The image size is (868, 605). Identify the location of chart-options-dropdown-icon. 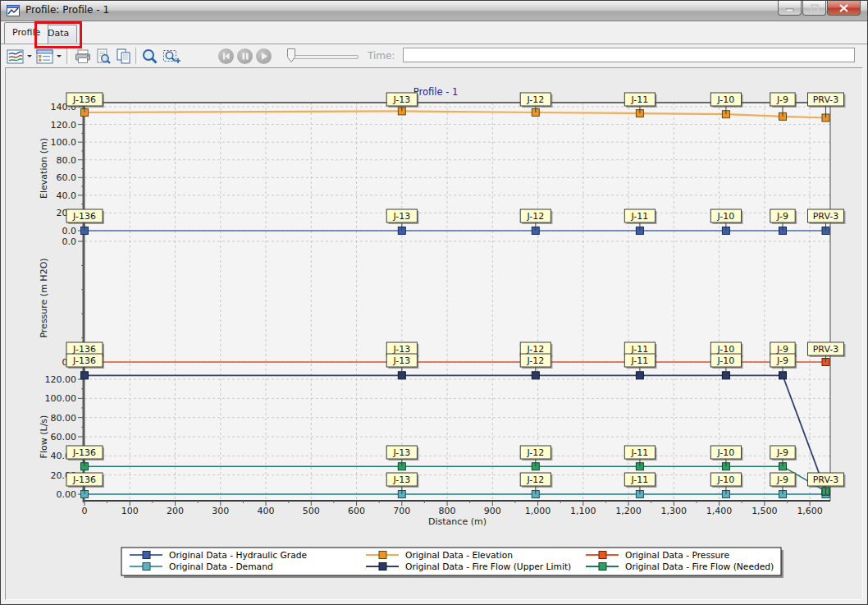
(59, 57).